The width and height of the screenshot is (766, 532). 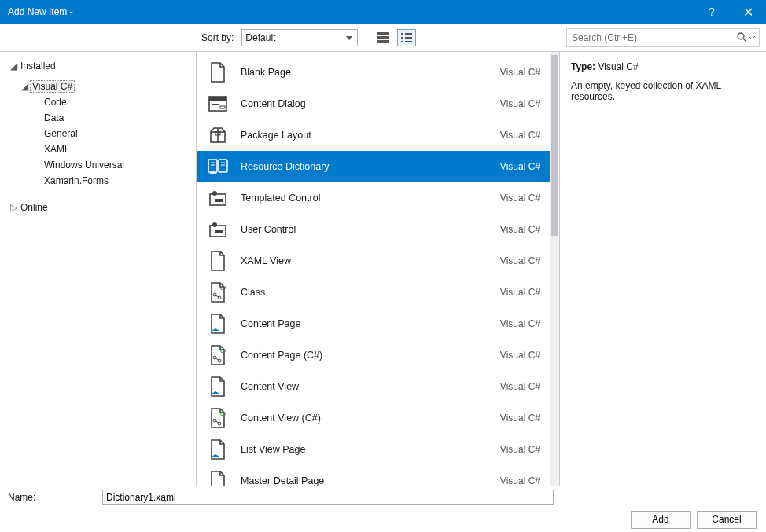 What do you see at coordinates (373, 449) in the screenshot?
I see `template-row: List View PageVisual C#` at bounding box center [373, 449].